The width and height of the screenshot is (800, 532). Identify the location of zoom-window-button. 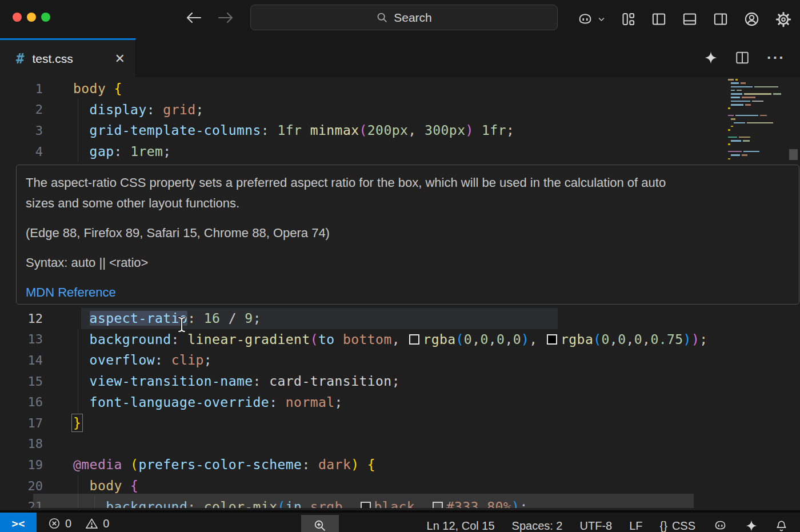
(46, 17).